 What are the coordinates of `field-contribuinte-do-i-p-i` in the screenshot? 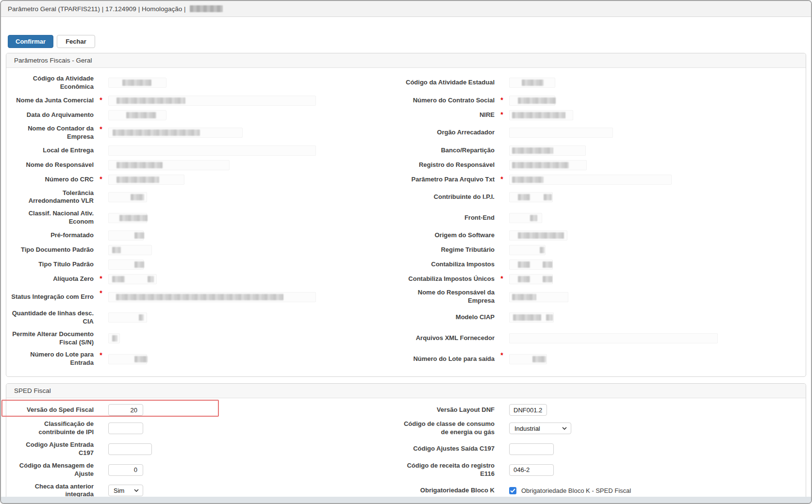 It's located at (531, 197).